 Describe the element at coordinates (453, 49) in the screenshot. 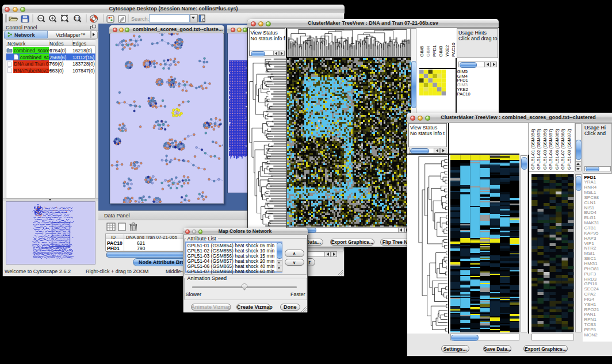

I see `svg-text: PAC10` at that location.